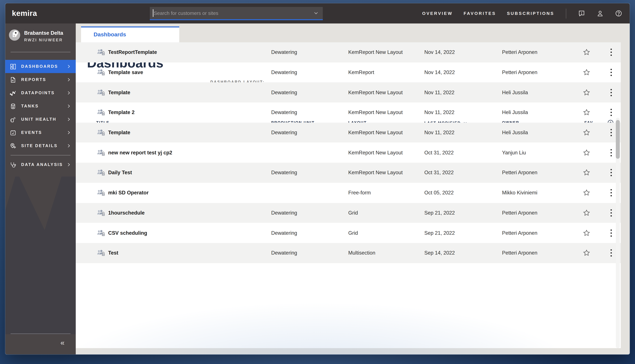  Describe the element at coordinates (480, 14) in the screenshot. I see `topnav-favorites: FAVORITES` at that location.